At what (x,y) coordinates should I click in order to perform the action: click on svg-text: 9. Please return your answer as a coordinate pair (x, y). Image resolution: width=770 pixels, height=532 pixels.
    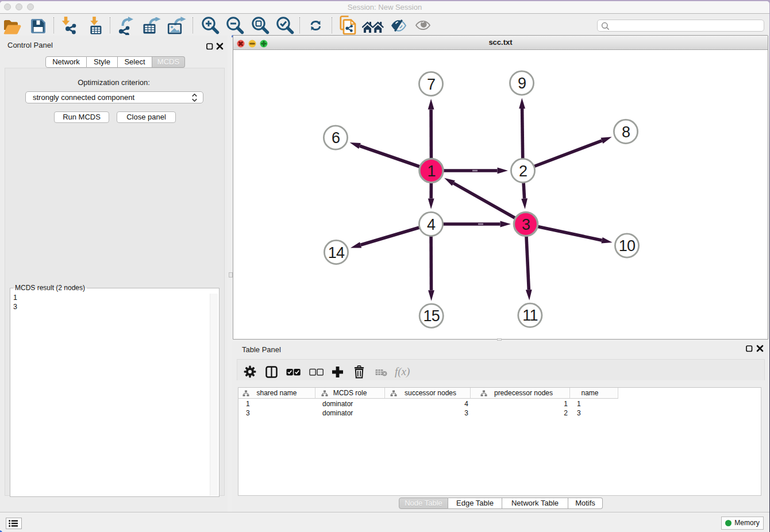
    Looking at the image, I should click on (522, 83).